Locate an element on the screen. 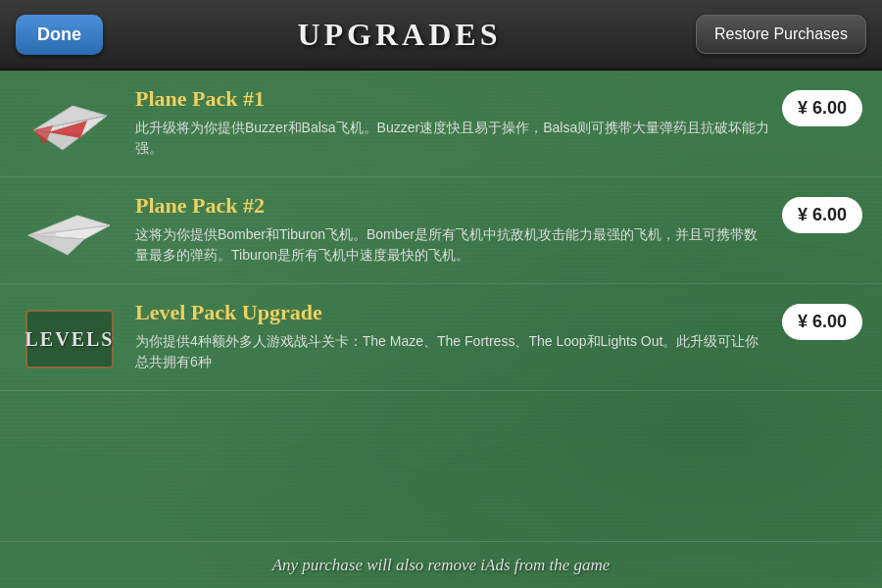  header: Done UPGRADES Restore Purchases is located at coordinates (441, 35).